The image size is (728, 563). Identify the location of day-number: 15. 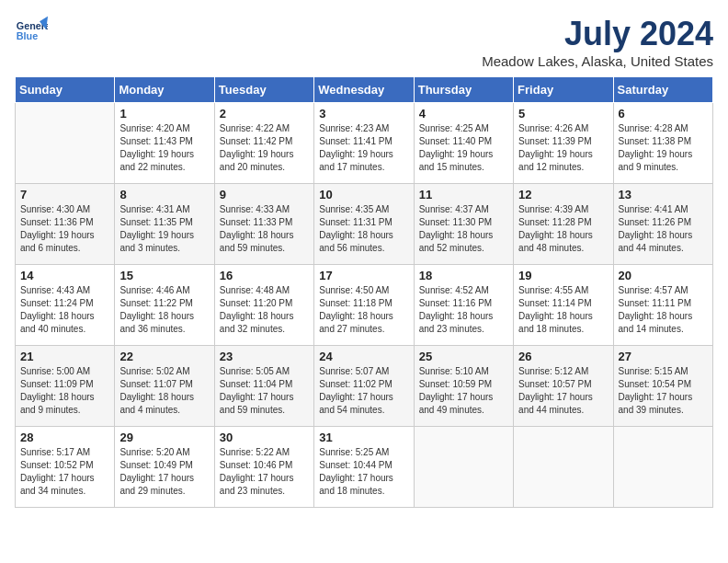
(164, 276).